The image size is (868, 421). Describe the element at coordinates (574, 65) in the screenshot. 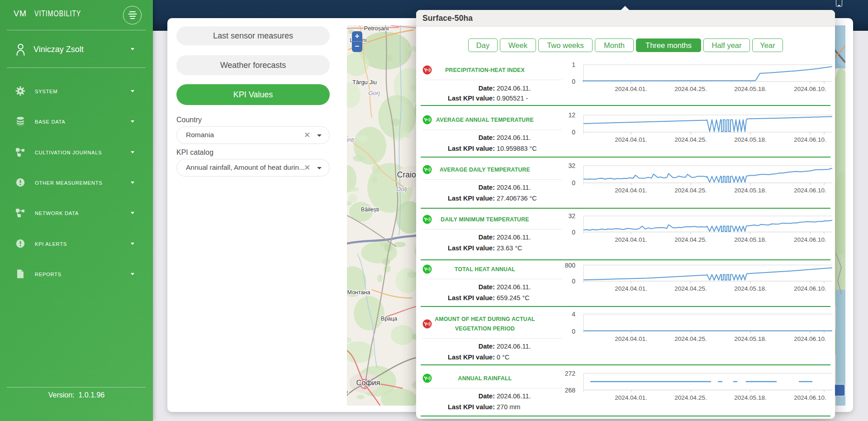

I see `svg-text: 1` at that location.